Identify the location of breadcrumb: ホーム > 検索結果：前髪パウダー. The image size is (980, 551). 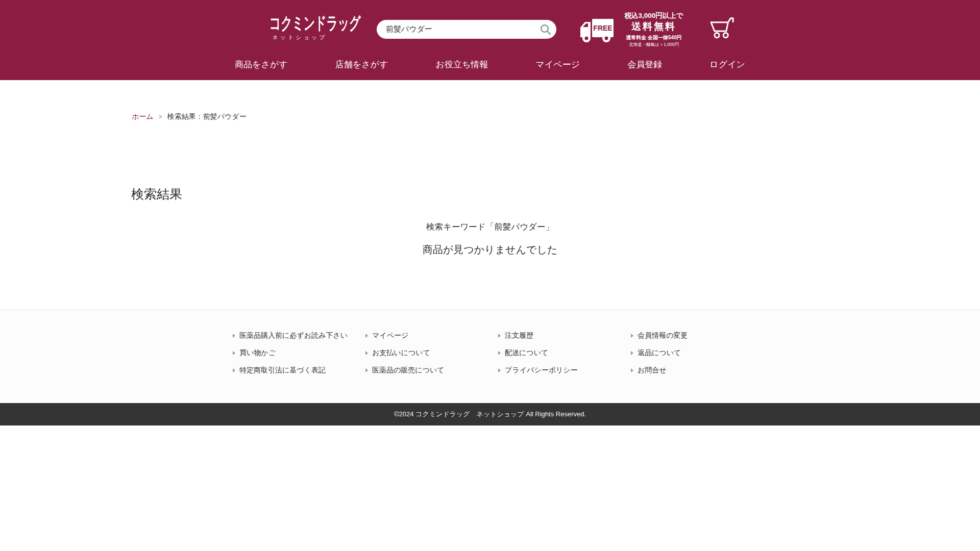
(189, 117).